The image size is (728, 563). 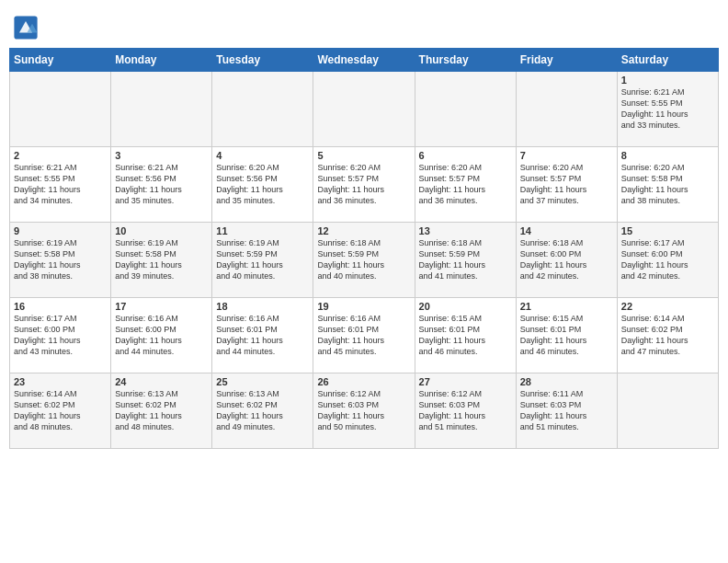 I want to click on weekday-header: Thursday, so click(x=465, y=61).